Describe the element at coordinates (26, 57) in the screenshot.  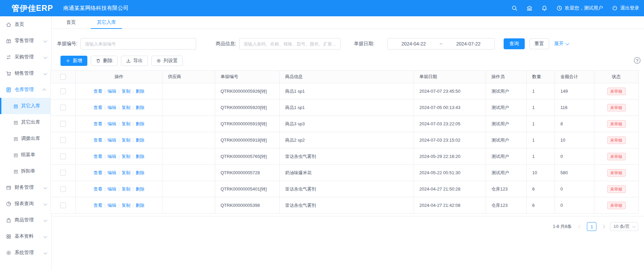
I see `sidebar-item-purchase: 采购管理` at that location.